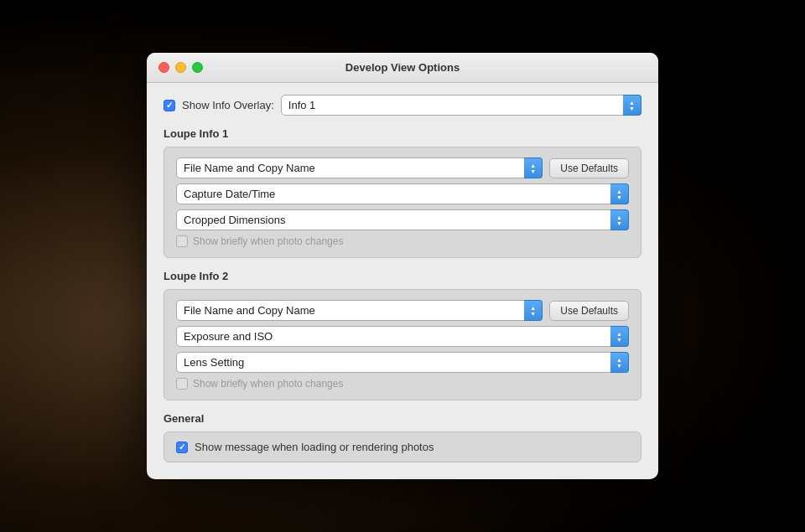 The width and height of the screenshot is (805, 532). I want to click on loupe-info-2-label: Loupe Info 2, so click(402, 276).